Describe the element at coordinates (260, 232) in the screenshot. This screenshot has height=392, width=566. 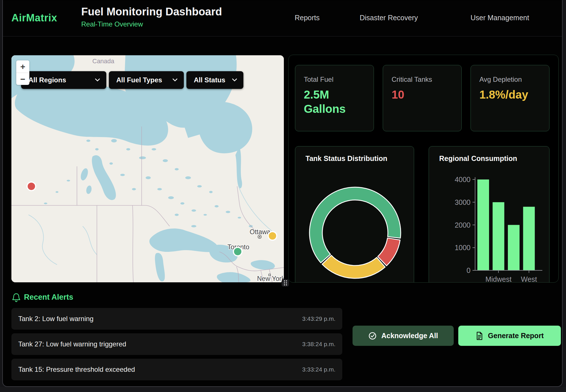
I see `map-label-ottawa: Ottawa` at that location.